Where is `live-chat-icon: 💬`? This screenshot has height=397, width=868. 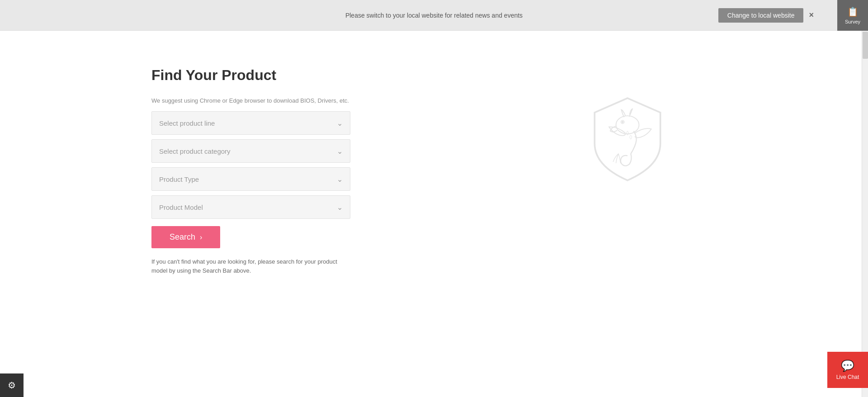 live-chat-icon: 💬 is located at coordinates (848, 366).